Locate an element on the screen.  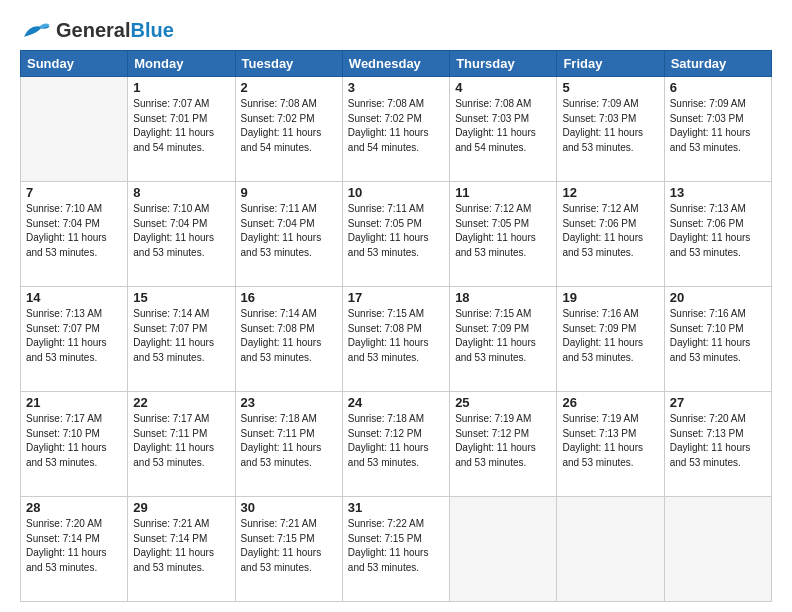
day-number: 22 is located at coordinates (181, 402).